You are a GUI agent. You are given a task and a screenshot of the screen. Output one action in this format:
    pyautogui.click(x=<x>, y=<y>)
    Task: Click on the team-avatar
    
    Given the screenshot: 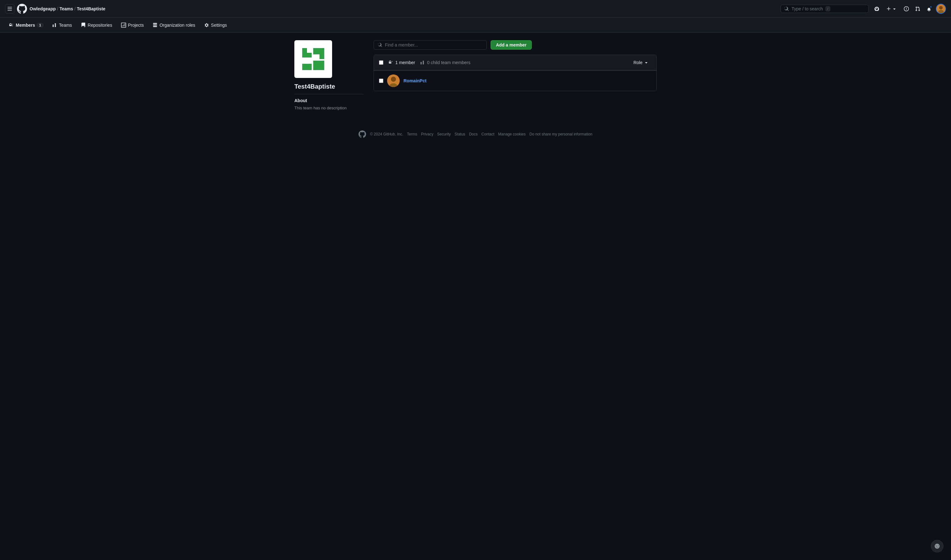 What is the action you would take?
    pyautogui.click(x=313, y=59)
    